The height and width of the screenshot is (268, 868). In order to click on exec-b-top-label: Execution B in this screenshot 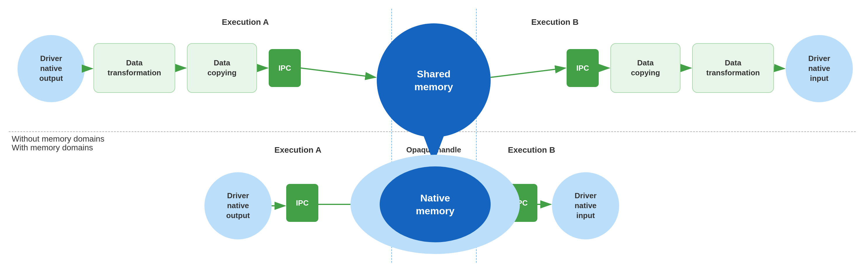, I will do `click(555, 22)`.